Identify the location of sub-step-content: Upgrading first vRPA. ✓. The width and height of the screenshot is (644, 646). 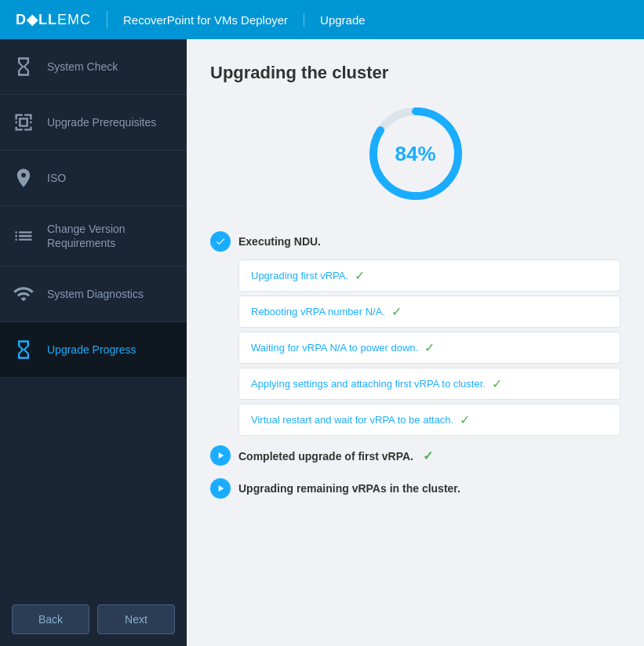
(307, 276).